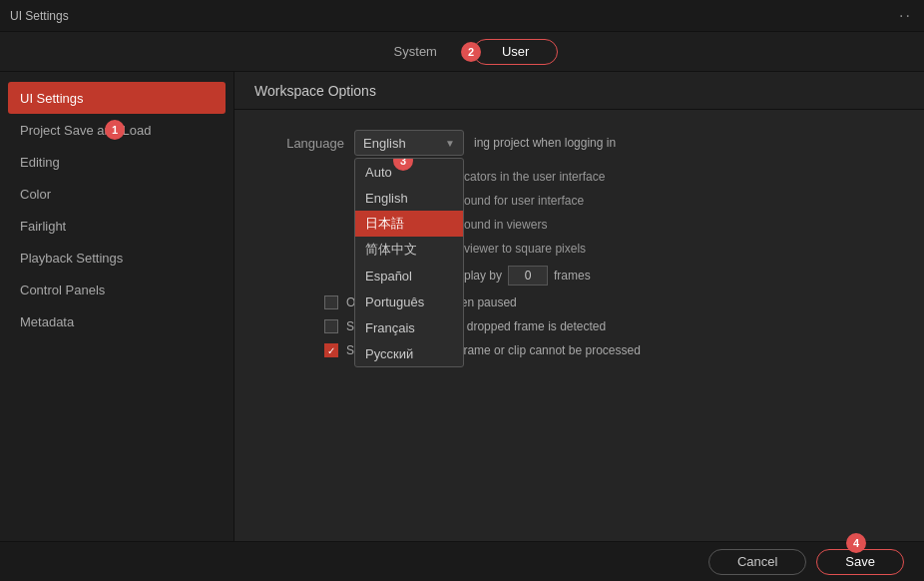 This screenshot has height=581, width=924. I want to click on tab-user: User, so click(515, 52).